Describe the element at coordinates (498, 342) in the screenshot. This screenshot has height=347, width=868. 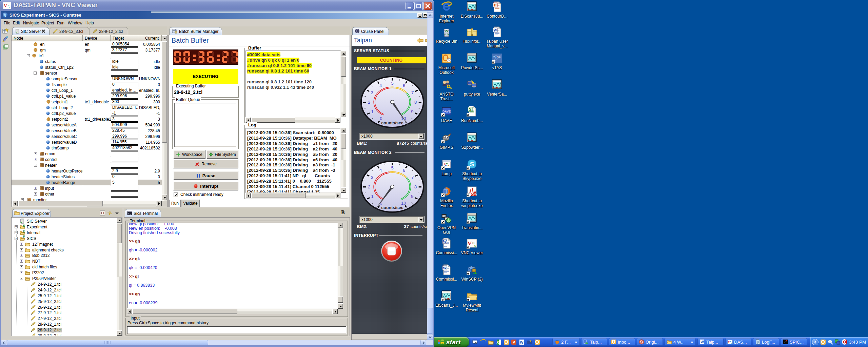
I see `svg-text: X` at that location.